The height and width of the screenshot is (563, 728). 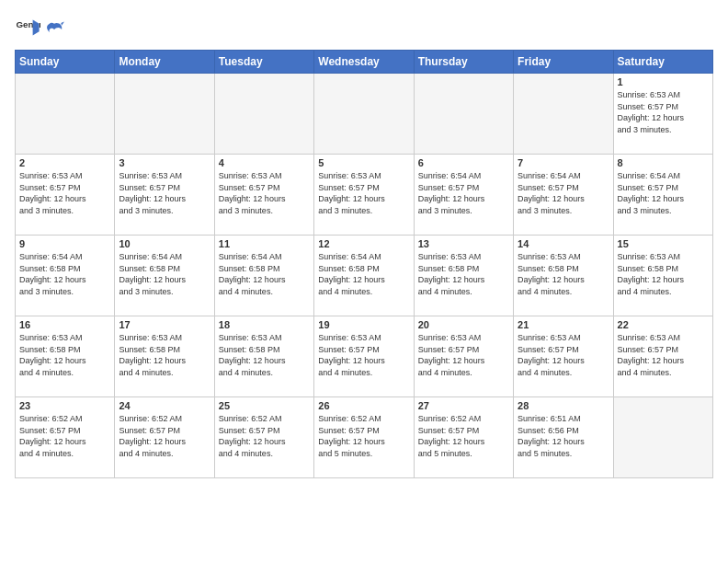 What do you see at coordinates (65, 357) in the screenshot?
I see `calendar-cell: 16Sunrise: 6:53 AM Sunset: 6:58 PM Dayli…` at bounding box center [65, 357].